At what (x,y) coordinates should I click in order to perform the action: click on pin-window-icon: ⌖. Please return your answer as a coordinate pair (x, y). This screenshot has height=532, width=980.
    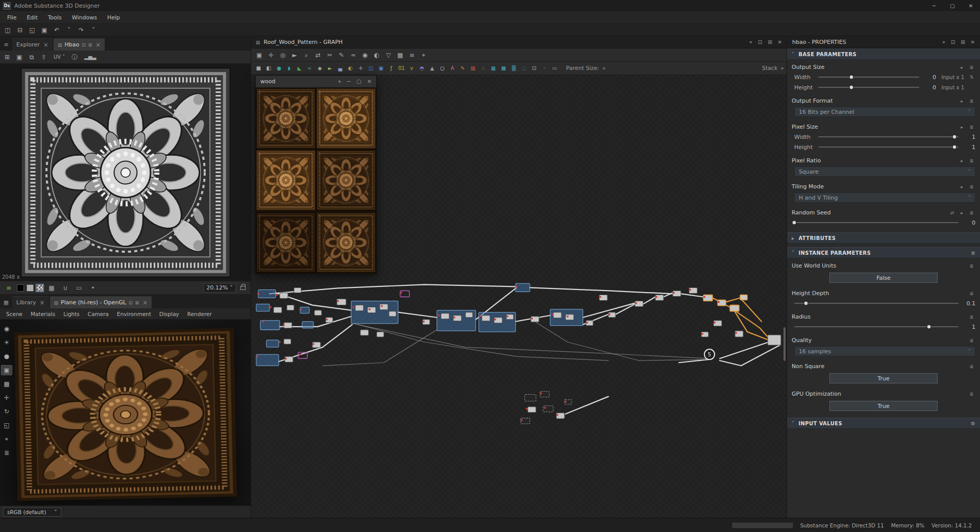
    Looking at the image, I should click on (339, 82).